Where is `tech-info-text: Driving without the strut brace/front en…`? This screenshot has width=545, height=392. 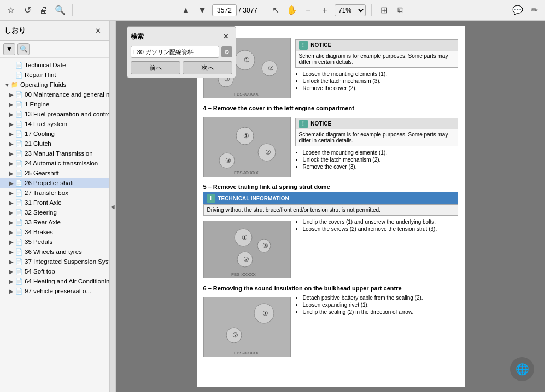
tech-info-text: Driving without the strut brace/front en… is located at coordinates (294, 210).